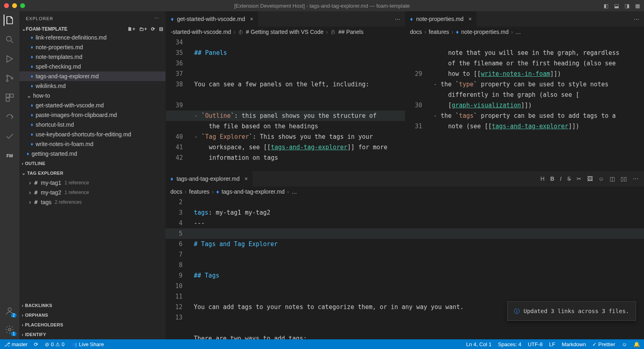 Image resolution: width=644 pixels, height=349 pixels. What do you see at coordinates (601, 179) in the screenshot?
I see `emoji-icon: ☺` at bounding box center [601, 179].